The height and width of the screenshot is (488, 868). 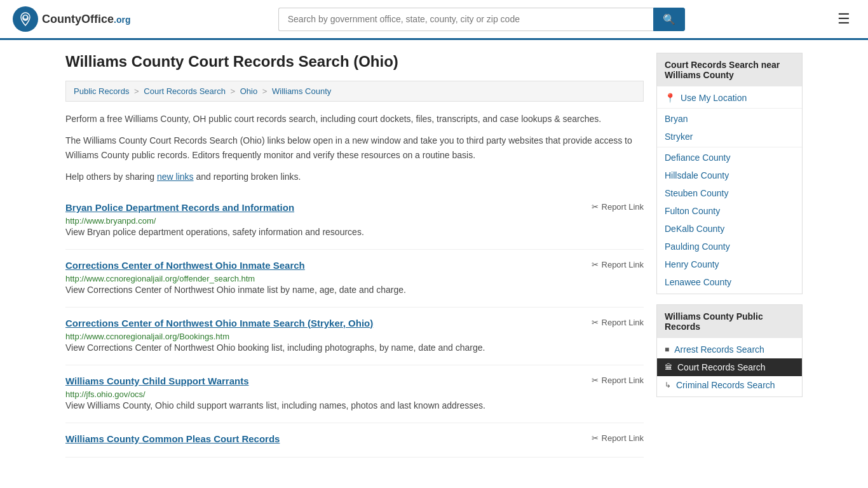 What do you see at coordinates (355, 405) in the screenshot?
I see `record-desc: View Williams County, Ohio child support…` at bounding box center [355, 405].